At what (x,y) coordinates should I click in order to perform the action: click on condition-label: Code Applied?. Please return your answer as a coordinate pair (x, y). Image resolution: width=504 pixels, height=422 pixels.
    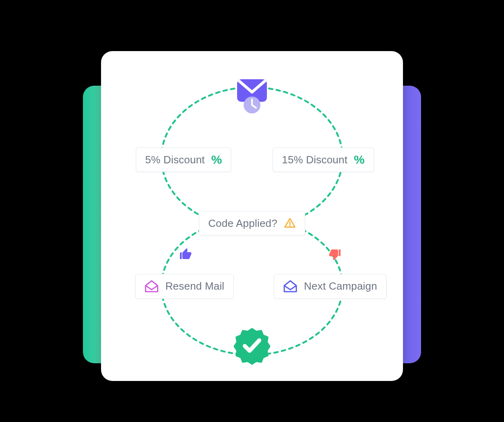
    Looking at the image, I should click on (243, 223).